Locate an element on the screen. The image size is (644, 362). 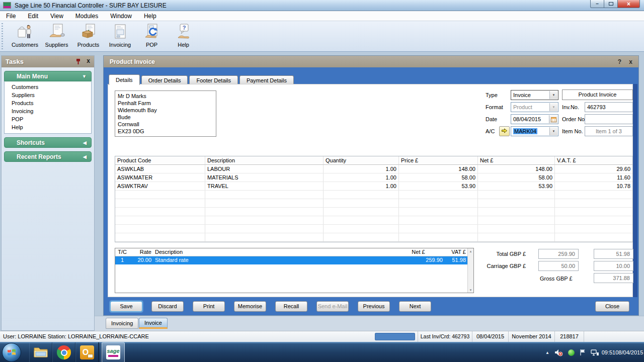
window-title: Sage Line 50 Financial Controller - SURF… is located at coordinates (91, 6).